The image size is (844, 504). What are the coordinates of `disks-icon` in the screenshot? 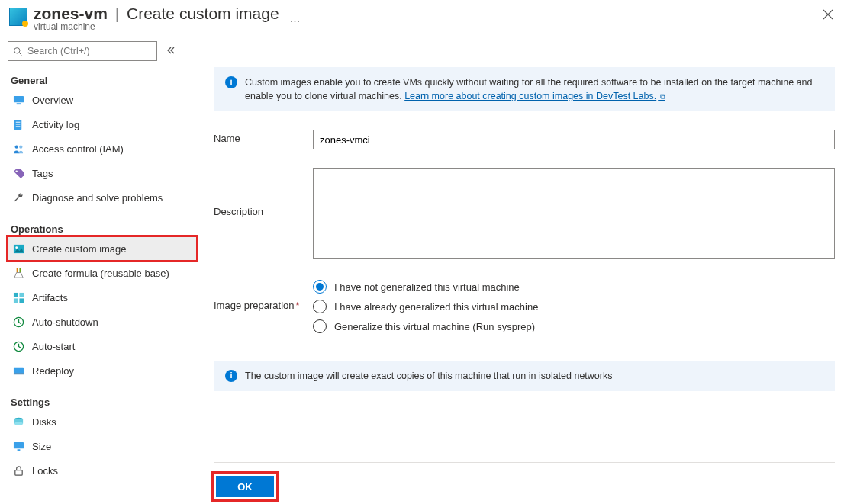 It's located at (18, 422).